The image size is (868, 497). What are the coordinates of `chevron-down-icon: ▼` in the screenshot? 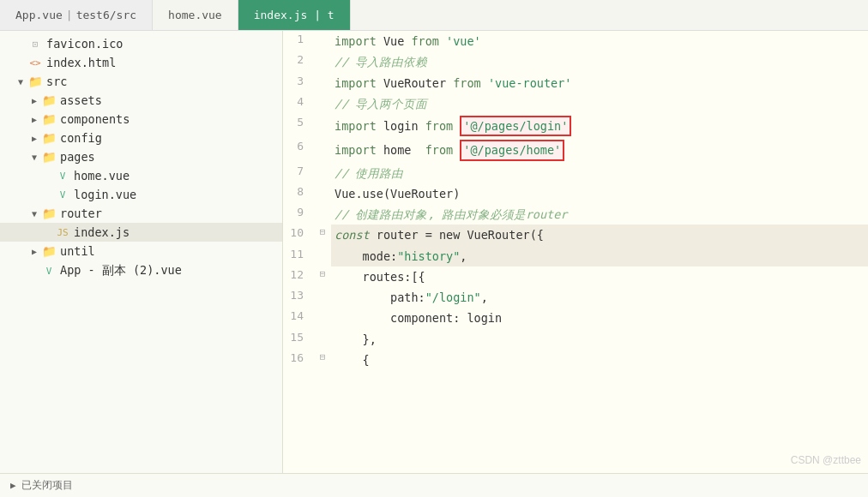 It's located at (21, 81).